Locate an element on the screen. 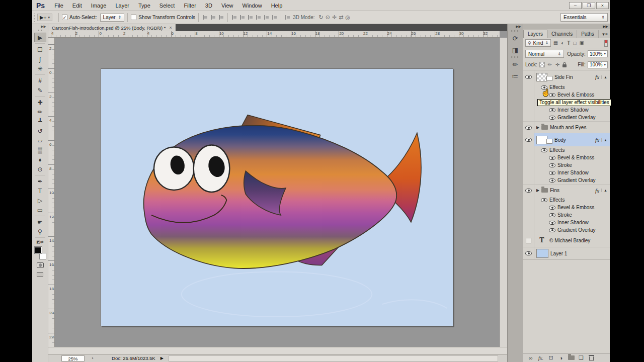 The image size is (644, 362). blur-tool: ♦ is located at coordinates (40, 160).